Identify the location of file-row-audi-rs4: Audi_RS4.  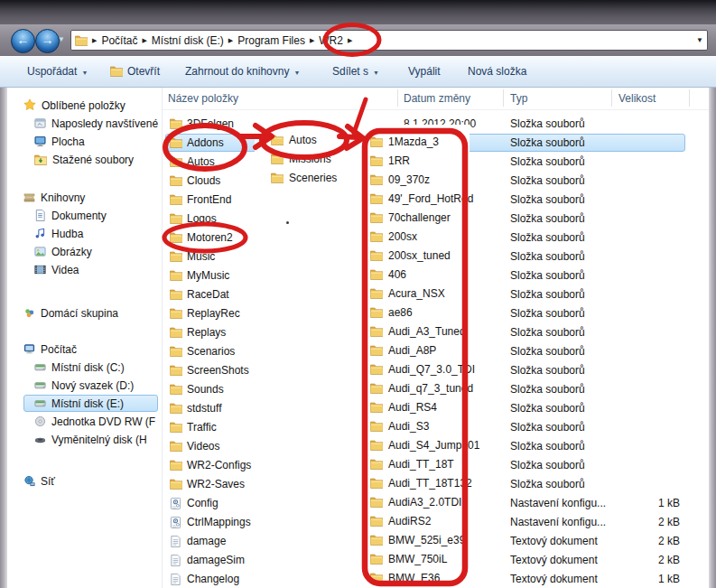
(417, 408).